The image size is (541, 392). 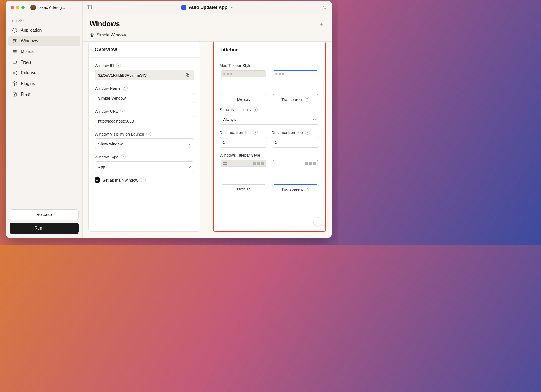 What do you see at coordinates (269, 137) in the screenshot?
I see `panel-titlebar: Titlebar Mac Titlebar Style Default` at bounding box center [269, 137].